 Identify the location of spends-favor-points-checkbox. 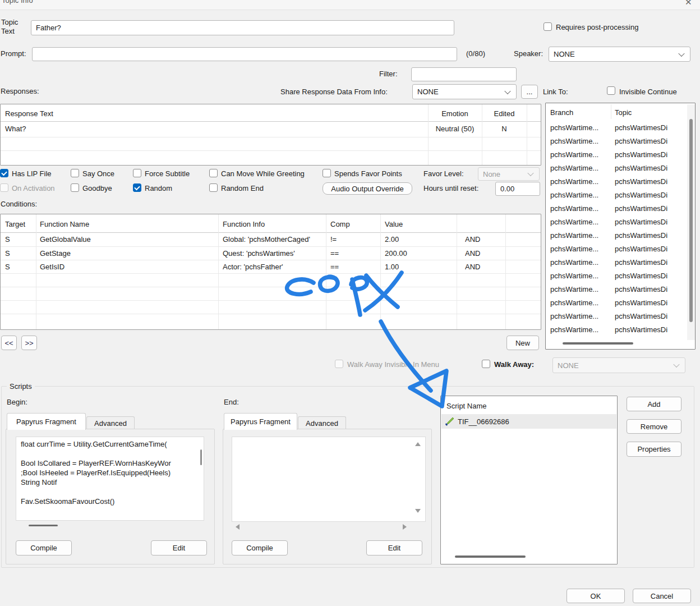
(326, 173).